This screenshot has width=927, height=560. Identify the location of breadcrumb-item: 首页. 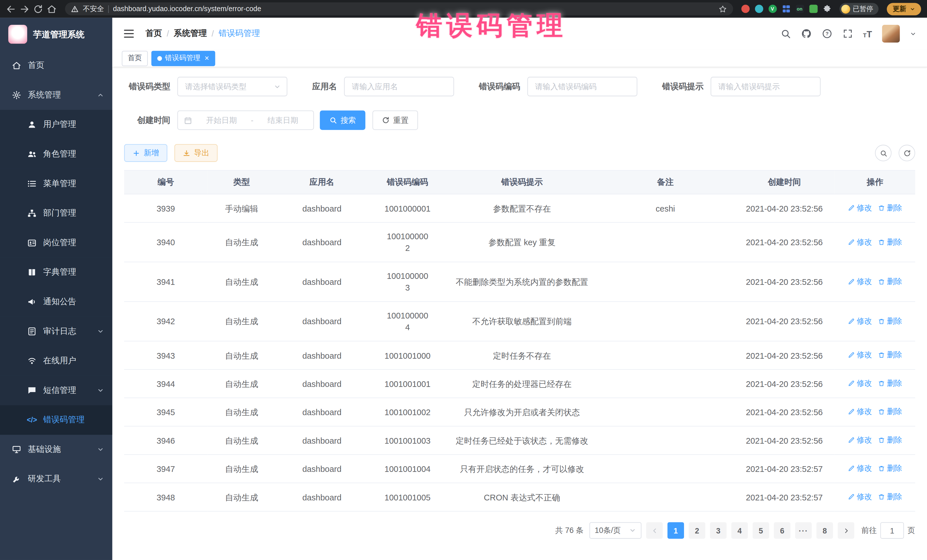
(154, 33).